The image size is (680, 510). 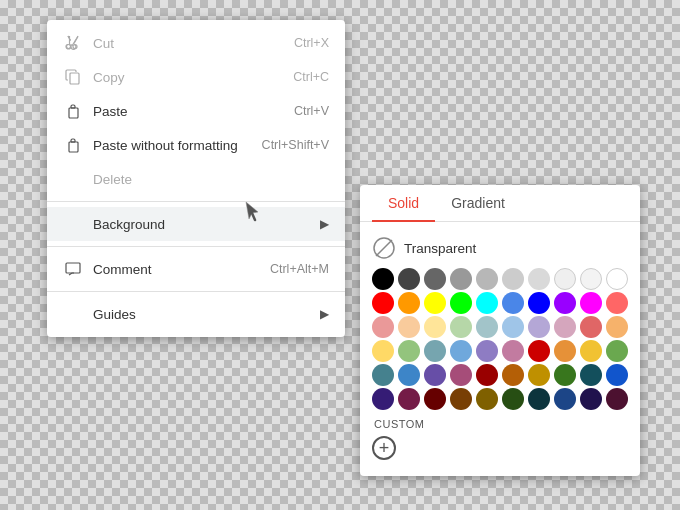 What do you see at coordinates (500, 339) in the screenshot?
I see `color-grid` at bounding box center [500, 339].